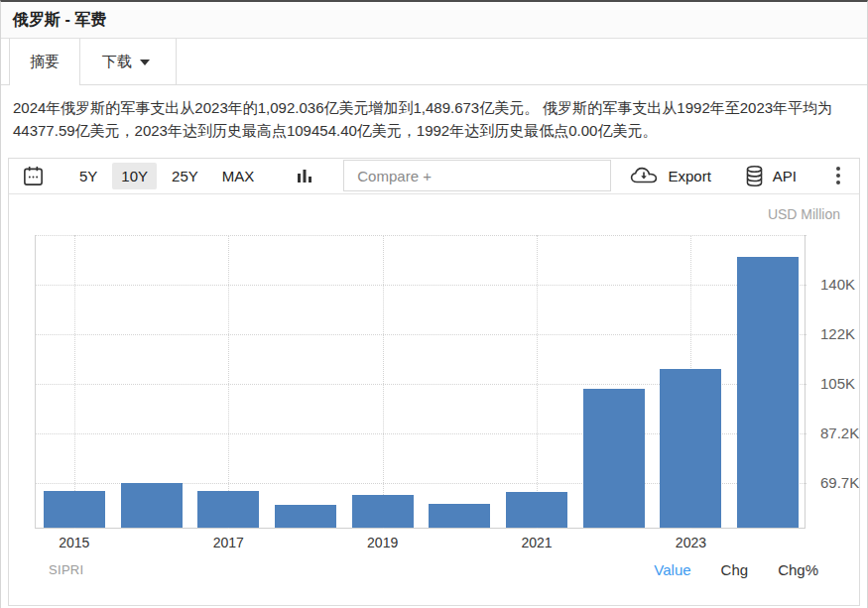  Describe the element at coordinates (537, 510) in the screenshot. I see `bar-2021` at that location.